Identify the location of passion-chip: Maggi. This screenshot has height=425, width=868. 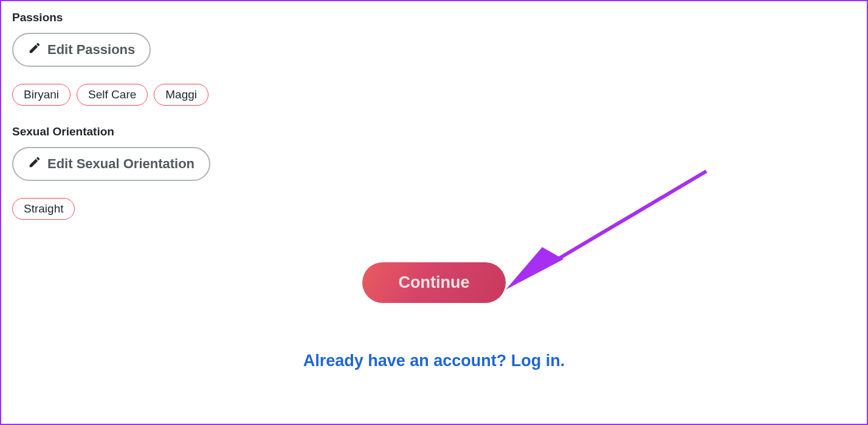
(181, 95).